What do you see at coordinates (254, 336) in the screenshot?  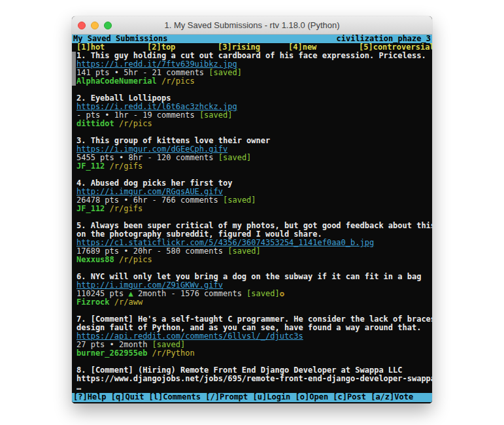 I see `submission-url-line: https://api.reddit.com/comments/6llvsl/_…` at bounding box center [254, 336].